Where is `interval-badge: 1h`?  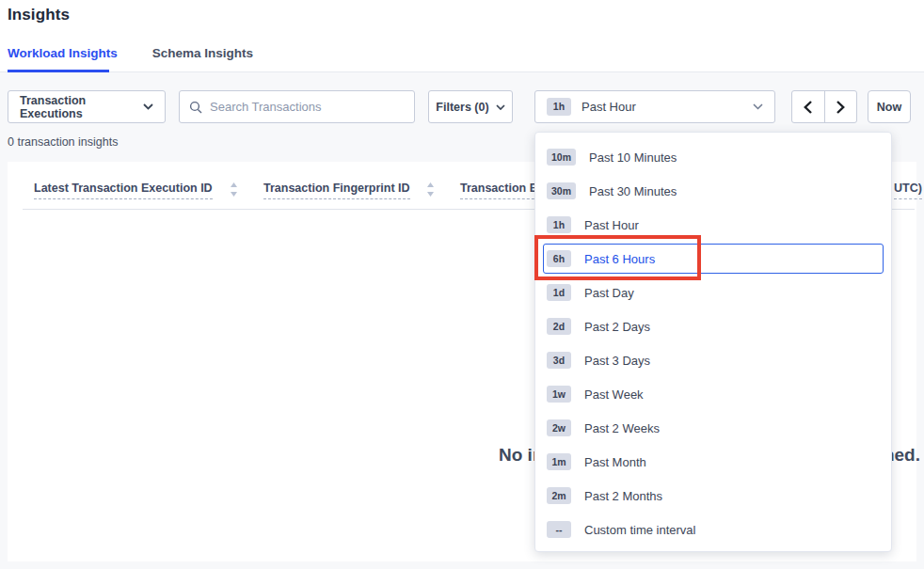 interval-badge: 1h is located at coordinates (559, 226).